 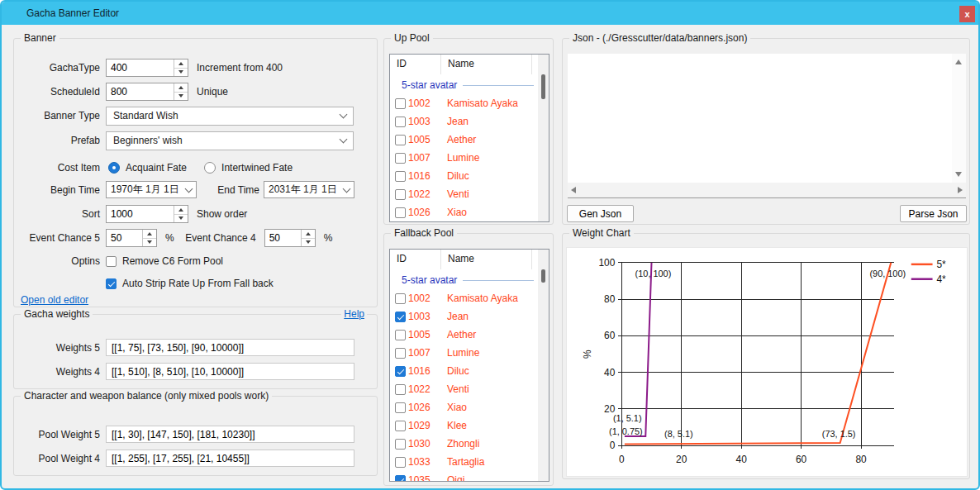 I want to click on auto-strip-label: Auto Strip Rate Up From Fall back, so click(x=198, y=283).